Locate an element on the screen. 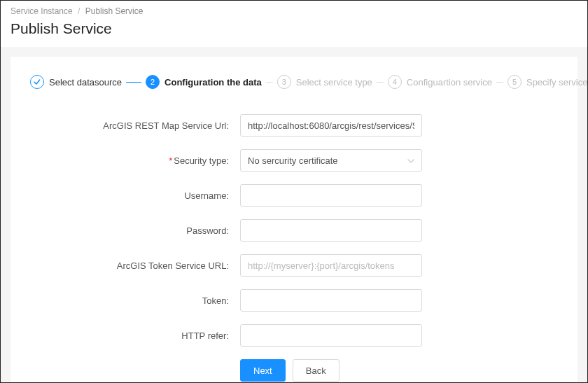 The height and width of the screenshot is (383, 588). step-configuration-data: 2 Configuration the data is located at coordinates (204, 82).